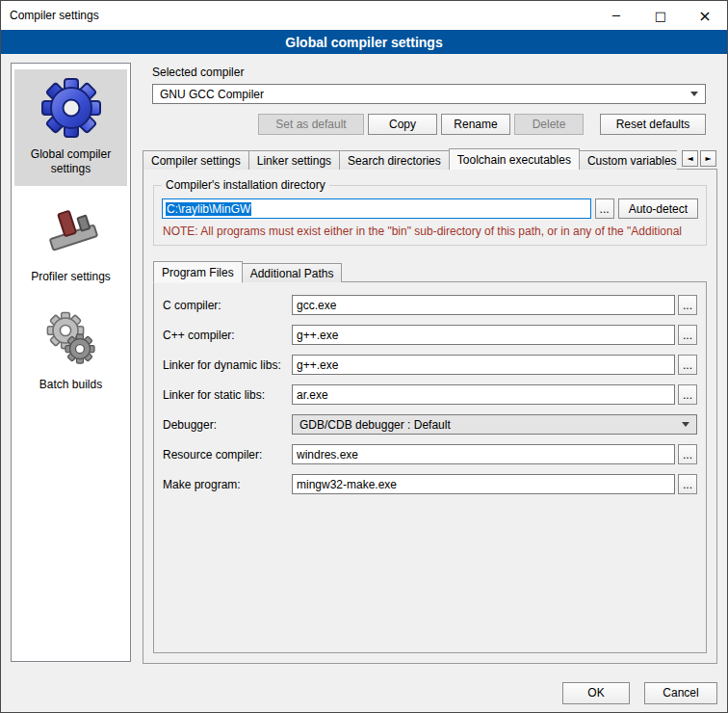 Image resolution: width=728 pixels, height=713 pixels. I want to click on selected-compiler-value: GNU GCC Compiler, so click(422, 94).